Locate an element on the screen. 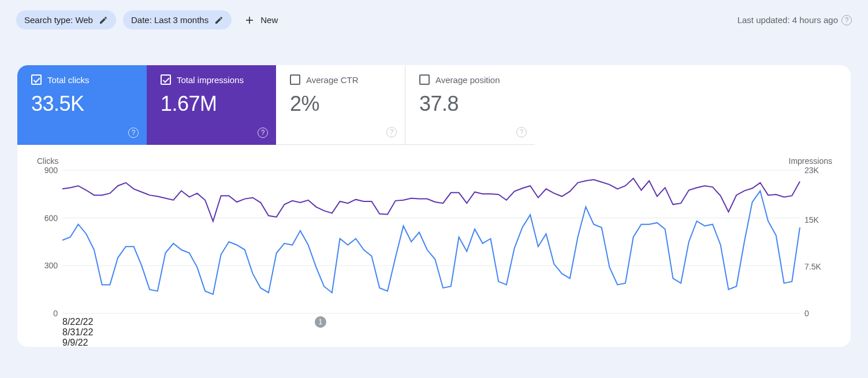 This screenshot has height=378, width=868. x-tick: 9/9/22 is located at coordinates (431, 342).